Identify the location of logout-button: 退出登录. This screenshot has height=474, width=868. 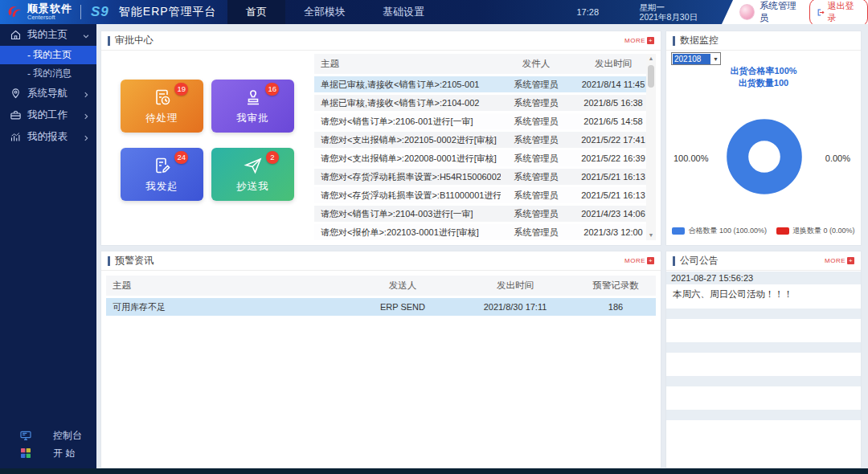
(839, 13).